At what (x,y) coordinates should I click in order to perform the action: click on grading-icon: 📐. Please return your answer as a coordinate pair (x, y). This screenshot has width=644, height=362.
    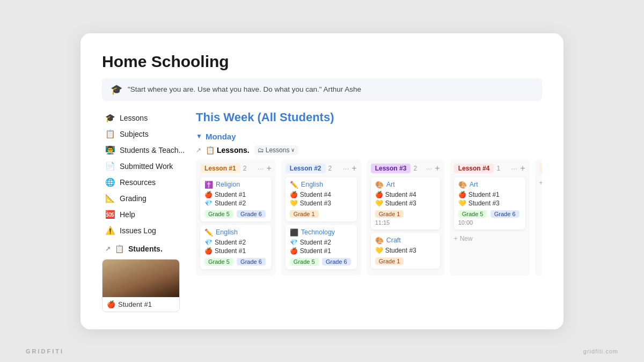
    Looking at the image, I should click on (111, 198).